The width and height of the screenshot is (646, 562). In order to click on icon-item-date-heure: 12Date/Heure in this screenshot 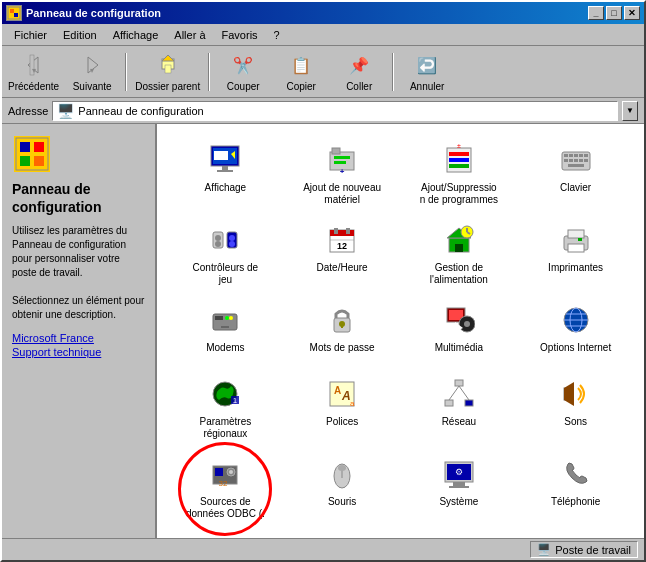, I will do `click(342, 254)`.